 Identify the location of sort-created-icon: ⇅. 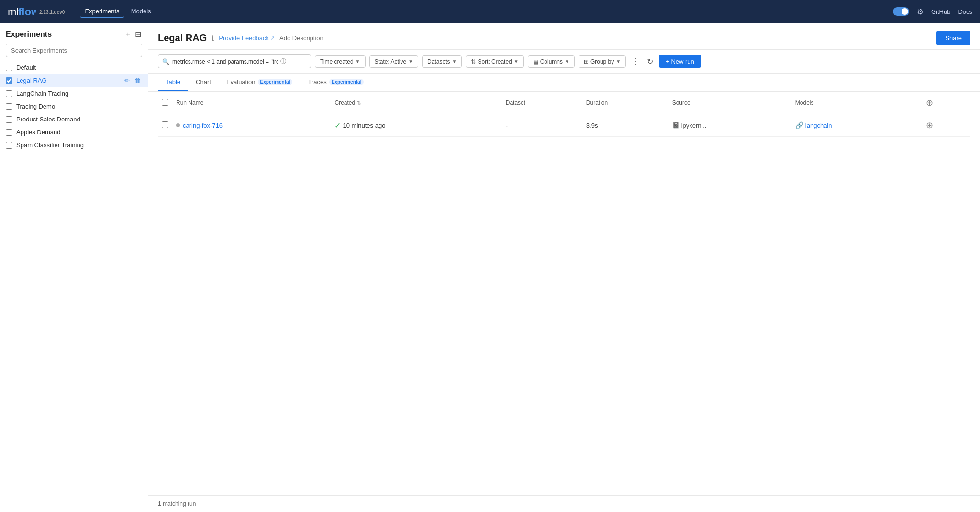
(359, 103).